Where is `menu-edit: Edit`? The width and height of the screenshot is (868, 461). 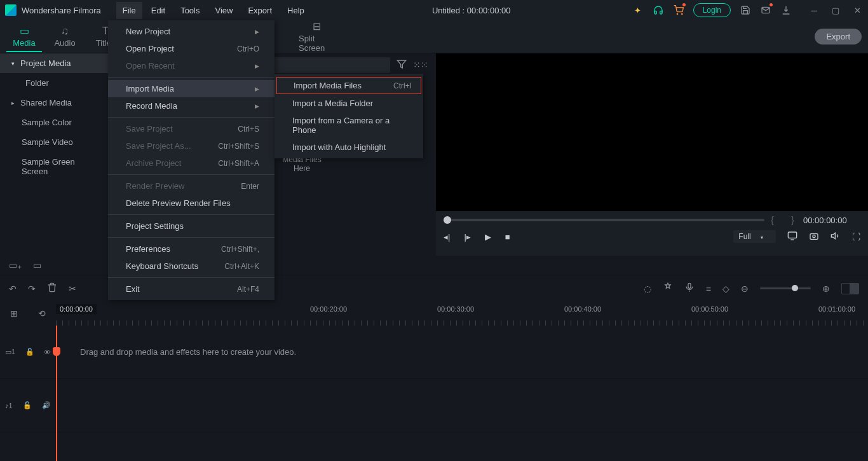 menu-edit: Edit is located at coordinates (158, 10).